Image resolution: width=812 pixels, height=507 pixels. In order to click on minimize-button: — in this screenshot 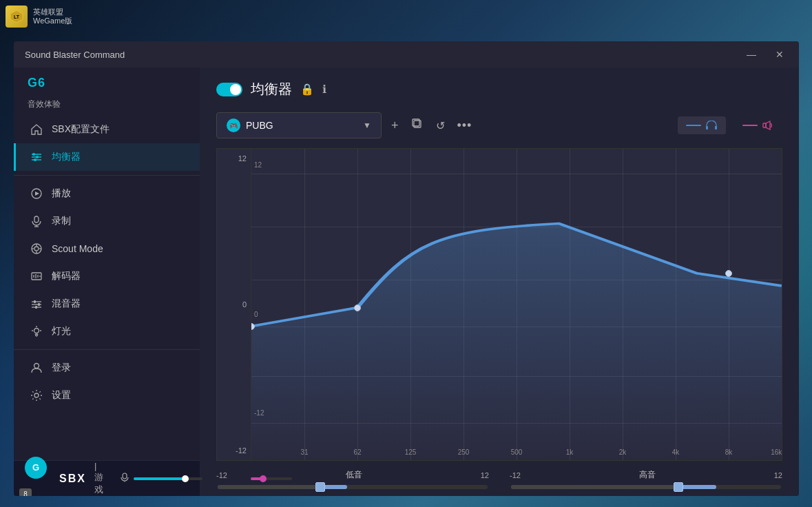, I will do `click(751, 54)`.